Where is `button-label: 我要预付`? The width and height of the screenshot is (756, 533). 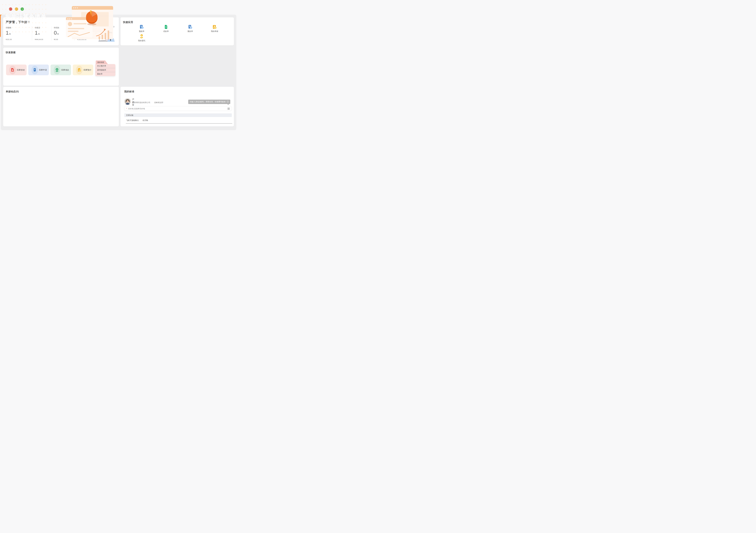
button-label: 我要预付 is located at coordinates (87, 70).